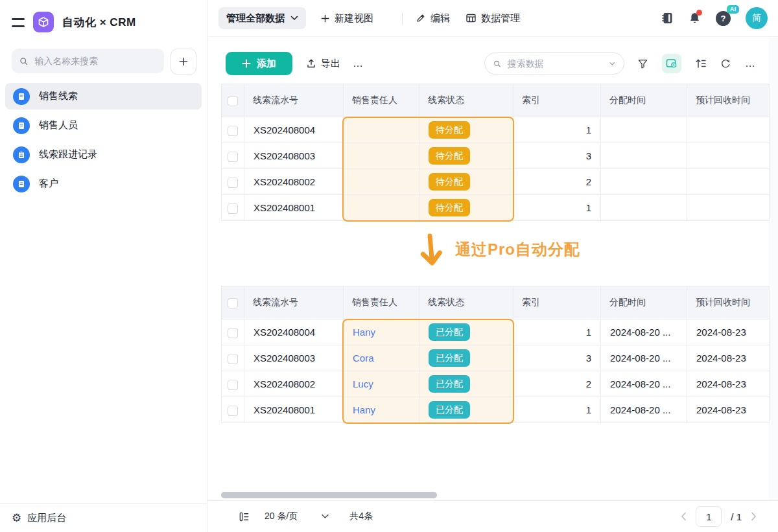 This screenshot has height=532, width=778. What do you see at coordinates (495, 384) in the screenshot?
I see `table-row: XS202408002 Lucy 已分配 2 2024-08-20 ... 20…` at bounding box center [495, 384].